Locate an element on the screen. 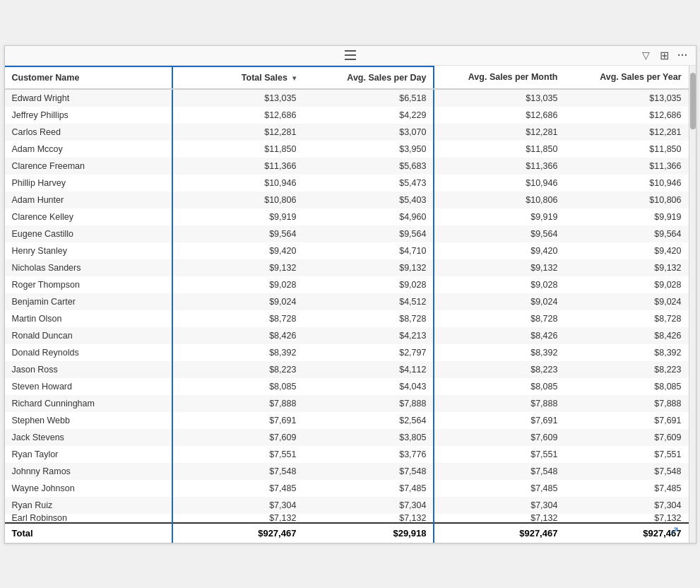 The height and width of the screenshot is (588, 700). cell-avg-day: $4,512 is located at coordinates (369, 302).